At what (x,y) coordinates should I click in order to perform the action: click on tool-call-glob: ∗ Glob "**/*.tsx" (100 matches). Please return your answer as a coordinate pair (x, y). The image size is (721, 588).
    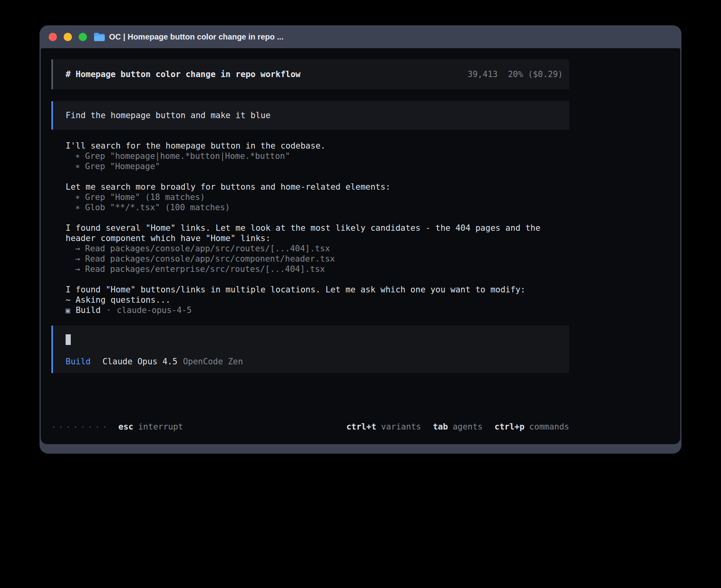
    Looking at the image, I should click on (313, 207).